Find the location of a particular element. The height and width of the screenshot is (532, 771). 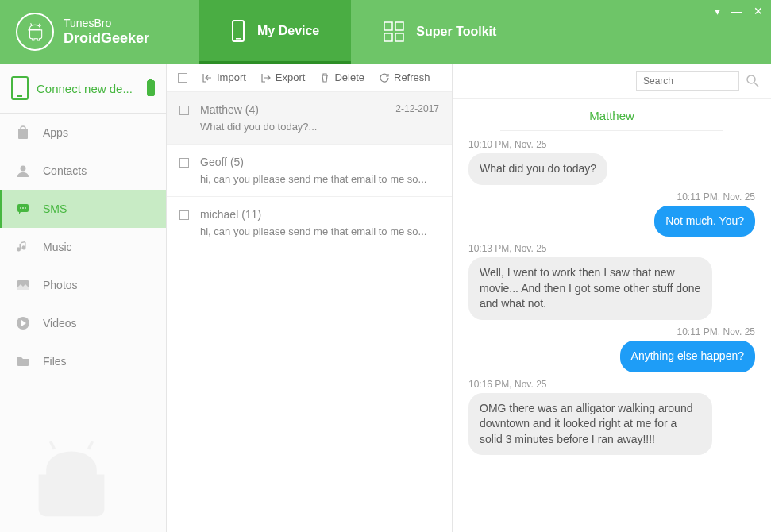

conversation-item: michael (11) hi, can you pllease send me… is located at coordinates (310, 223).